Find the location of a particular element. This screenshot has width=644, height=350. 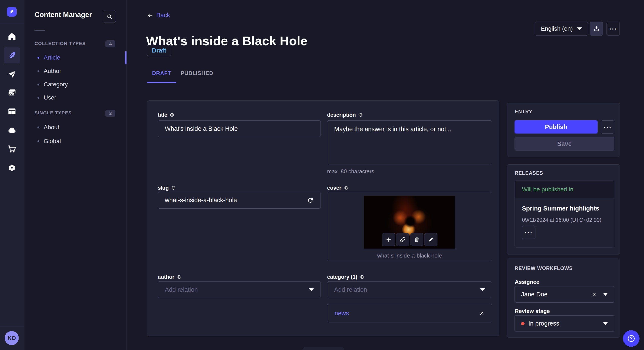

trash-icon is located at coordinates (417, 240).